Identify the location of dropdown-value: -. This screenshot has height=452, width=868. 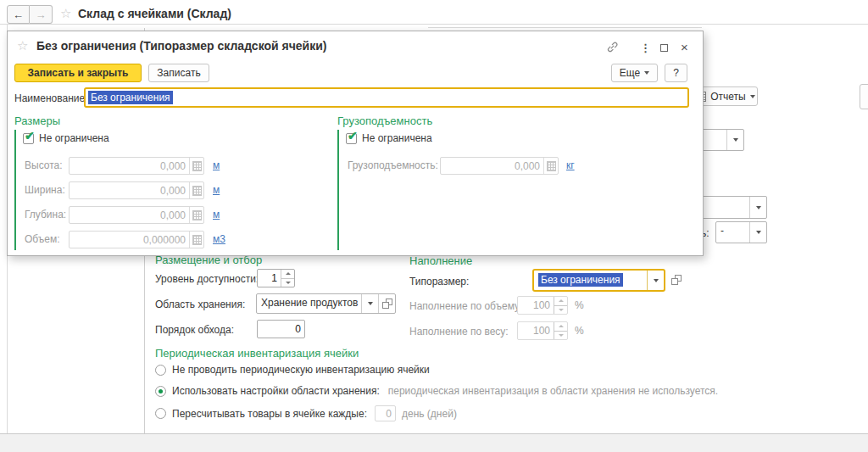
(732, 232).